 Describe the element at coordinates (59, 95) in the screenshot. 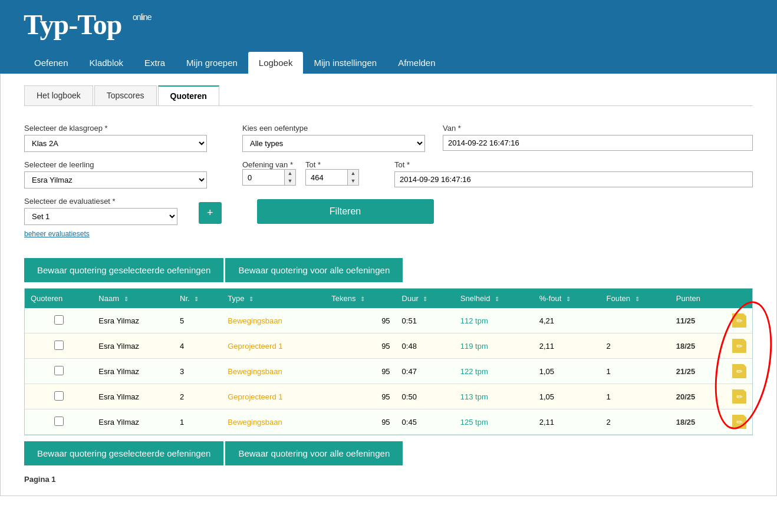

I see `tab-het-logboek: Het logboek` at that location.